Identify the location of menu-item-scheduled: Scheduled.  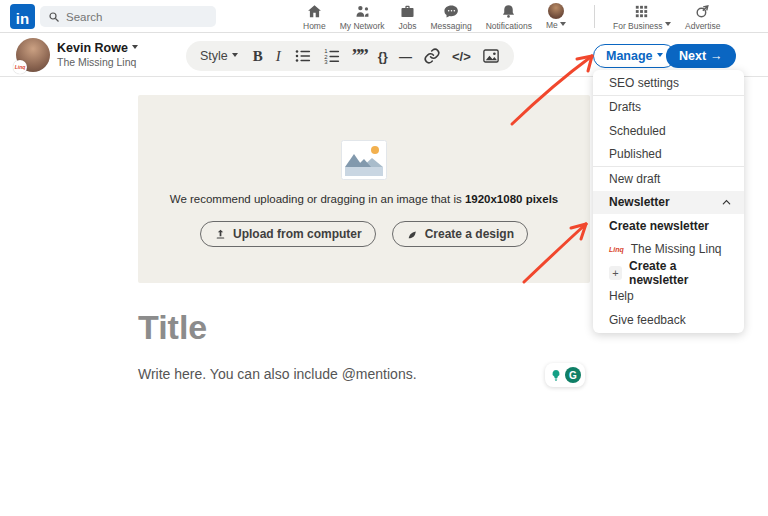
(668, 131).